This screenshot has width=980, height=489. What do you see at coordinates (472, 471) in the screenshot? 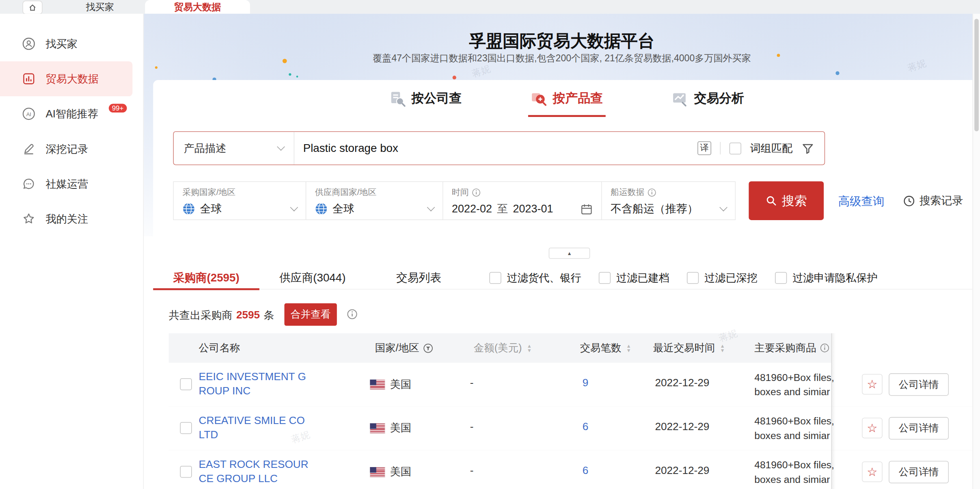
I see `amount-value: -` at bounding box center [472, 471].